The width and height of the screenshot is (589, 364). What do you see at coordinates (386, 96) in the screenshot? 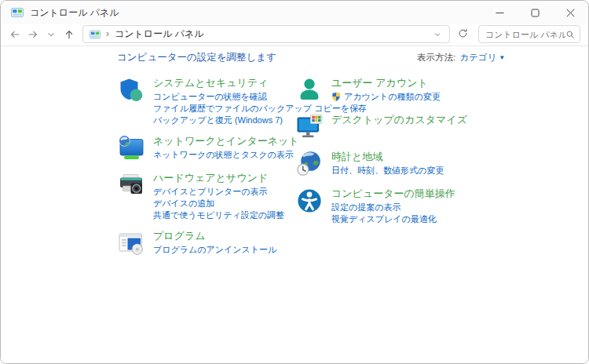
I see `category-link: アカウントの種類の変更` at bounding box center [386, 96].